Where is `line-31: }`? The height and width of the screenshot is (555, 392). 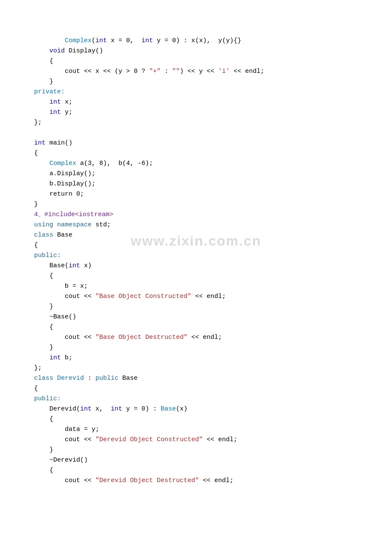 line-31: } is located at coordinates (43, 348).